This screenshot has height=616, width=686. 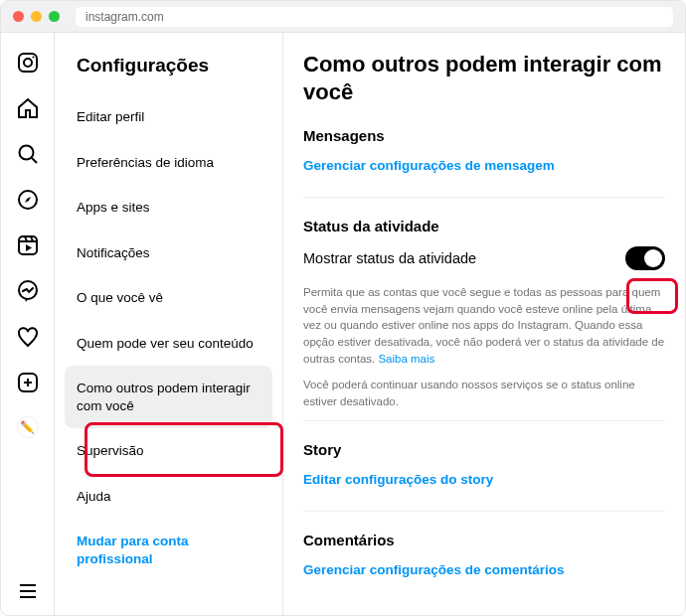 What do you see at coordinates (169, 208) in the screenshot?
I see `nav-apps-and-websites: Apps e sites` at bounding box center [169, 208].